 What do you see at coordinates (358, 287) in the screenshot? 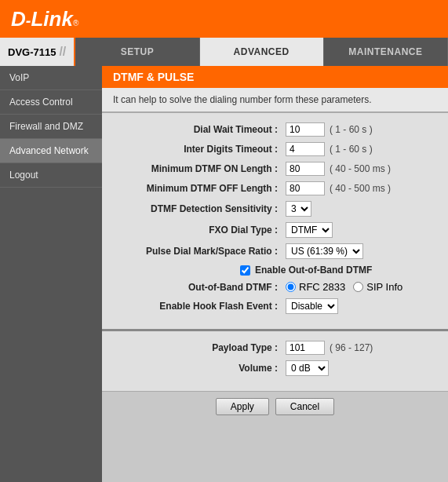
I see `oob-radio-sipinfo` at bounding box center [358, 287].